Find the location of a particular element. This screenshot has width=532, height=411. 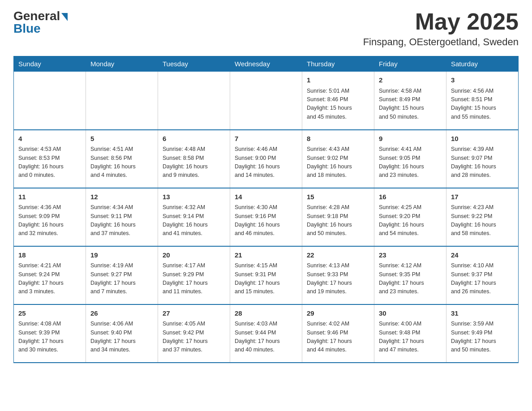

calendar-cell: 31Sunrise: 3:59 AM Sunset: 9:49 PM Dayli… is located at coordinates (483, 334).